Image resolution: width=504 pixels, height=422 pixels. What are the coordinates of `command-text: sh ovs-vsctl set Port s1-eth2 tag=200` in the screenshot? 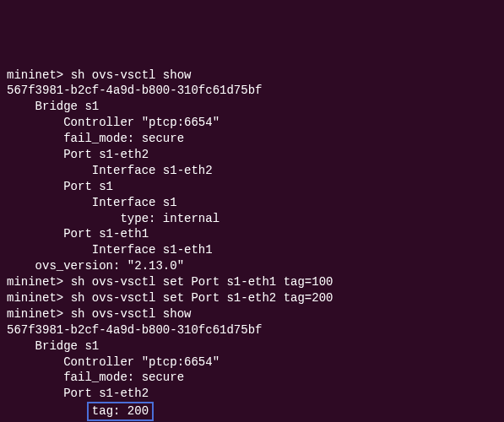 It's located at (203, 298).